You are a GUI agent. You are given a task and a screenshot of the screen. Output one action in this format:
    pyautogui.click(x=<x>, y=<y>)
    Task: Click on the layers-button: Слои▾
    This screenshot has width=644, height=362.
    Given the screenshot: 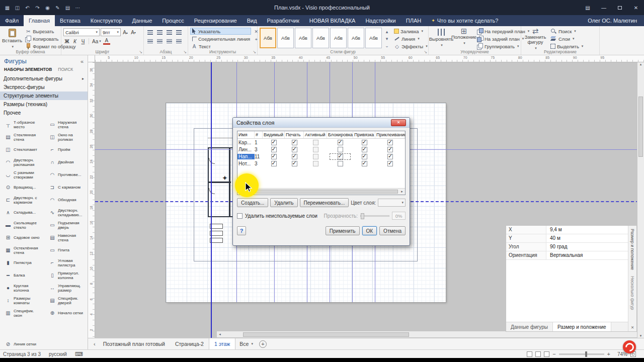 What is the action you would take?
    pyautogui.click(x=567, y=39)
    